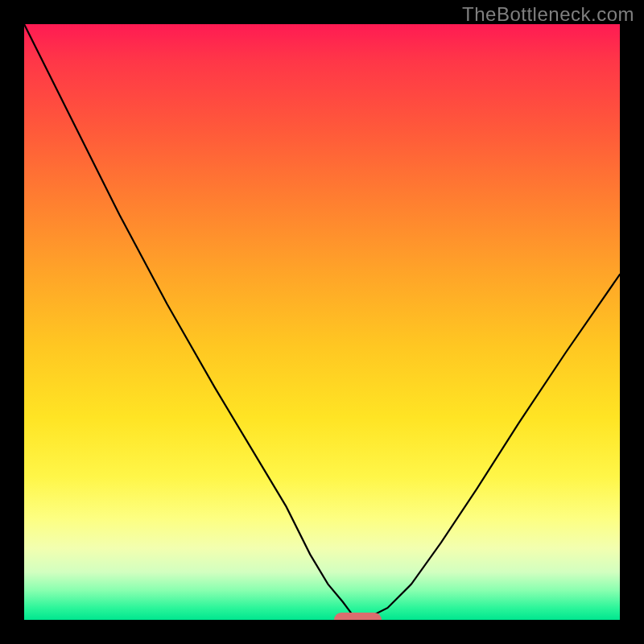 The width and height of the screenshot is (644, 644). Describe the element at coordinates (548, 14) in the screenshot. I see `watermark-text: TheBottleneck.com` at that location.